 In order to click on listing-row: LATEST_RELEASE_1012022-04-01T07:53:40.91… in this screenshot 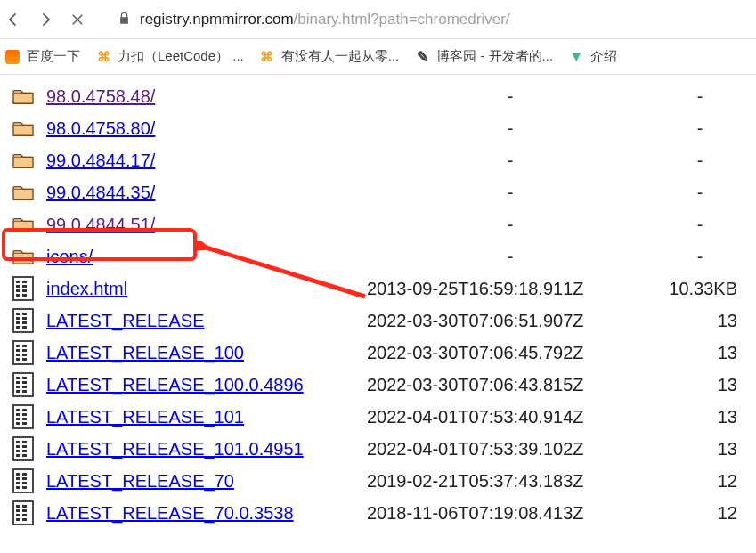, I will do `click(378, 417)`.